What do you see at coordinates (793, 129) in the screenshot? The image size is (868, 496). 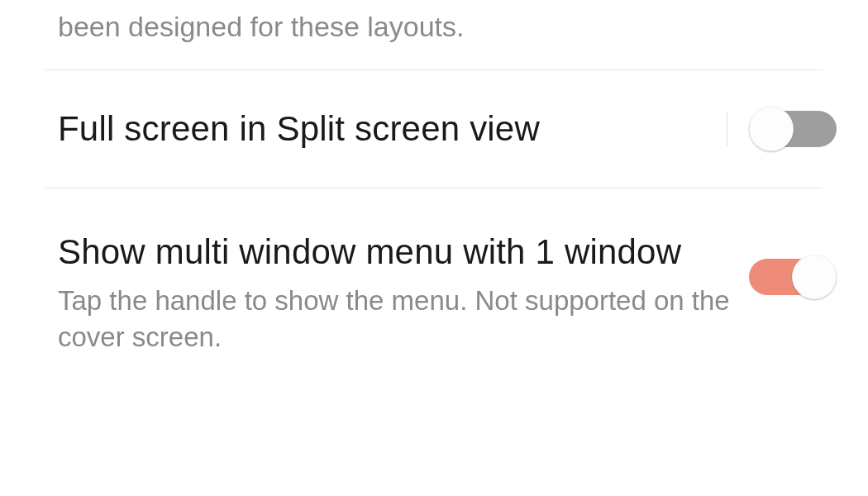 I see `toggle-full-screen-split` at bounding box center [793, 129].